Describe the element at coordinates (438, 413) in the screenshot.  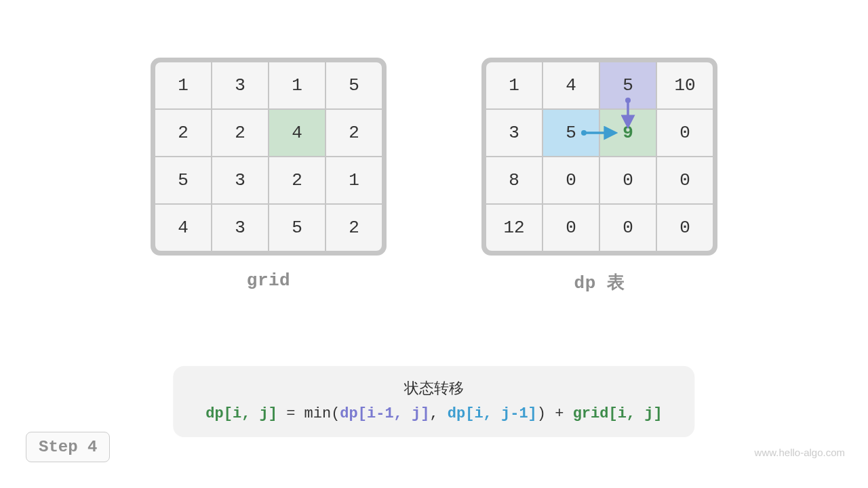
I see `formula-comma: ,` at that location.